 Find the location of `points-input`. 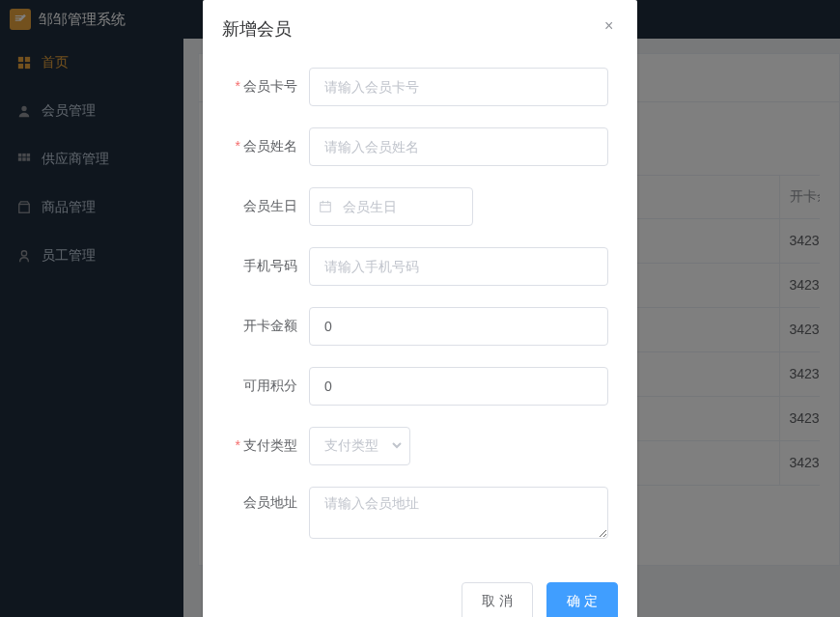

points-input is located at coordinates (459, 386).